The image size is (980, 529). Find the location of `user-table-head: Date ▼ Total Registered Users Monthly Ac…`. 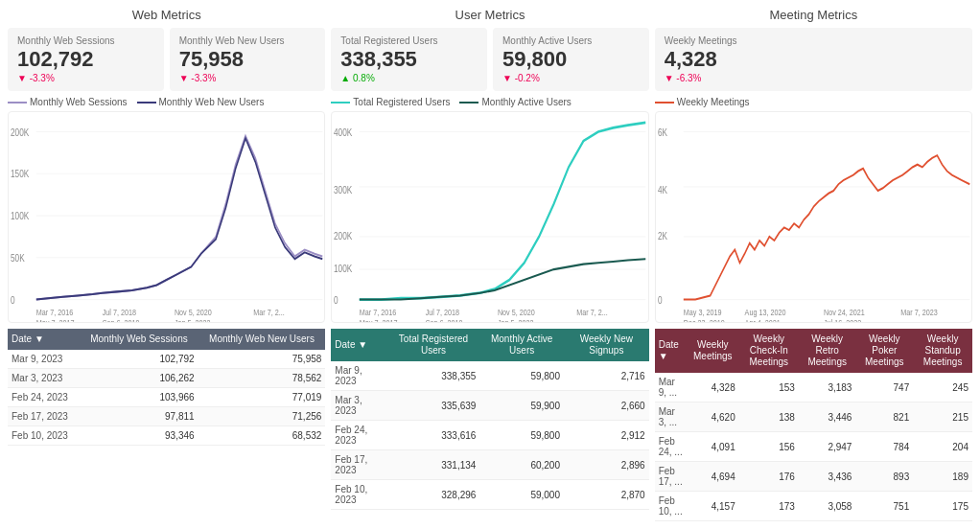

user-table-head: Date ▼ Total Registered Users Monthly Ac… is located at coordinates (489, 345).